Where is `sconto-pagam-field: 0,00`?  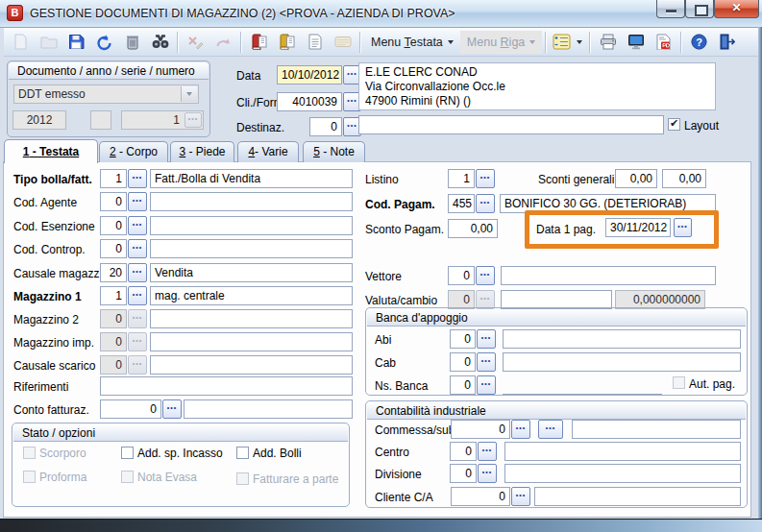
sconto-pagam-field: 0,00 is located at coordinates (473, 229).